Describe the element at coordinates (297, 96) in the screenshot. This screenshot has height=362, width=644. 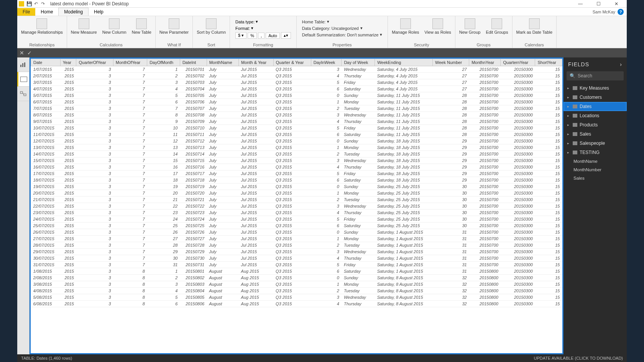
I see `table-row: 5/07/2015201537520150705JulyJul 2015Q3 2…` at that location.